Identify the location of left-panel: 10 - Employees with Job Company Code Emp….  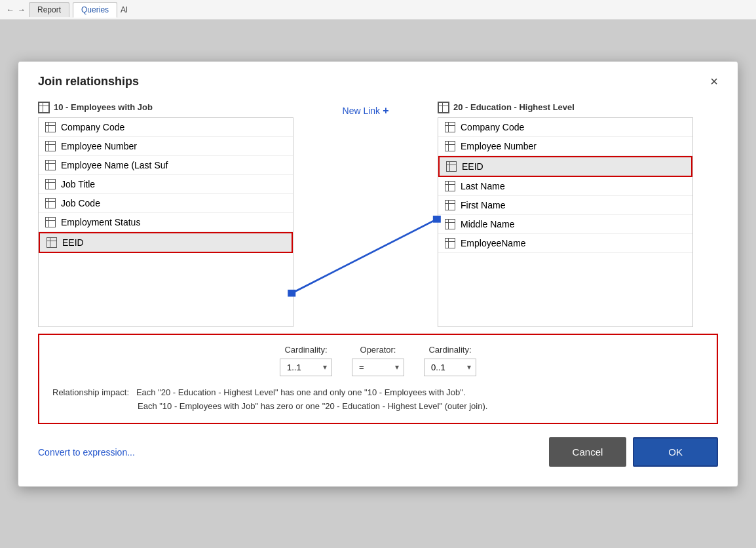
(166, 214).